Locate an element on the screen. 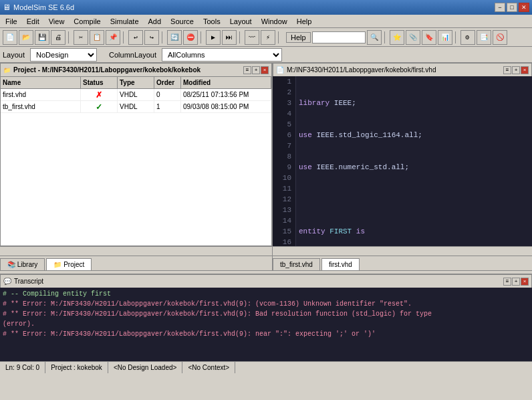 This screenshot has width=532, height=400. project-icon: 📁 is located at coordinates (7, 70).